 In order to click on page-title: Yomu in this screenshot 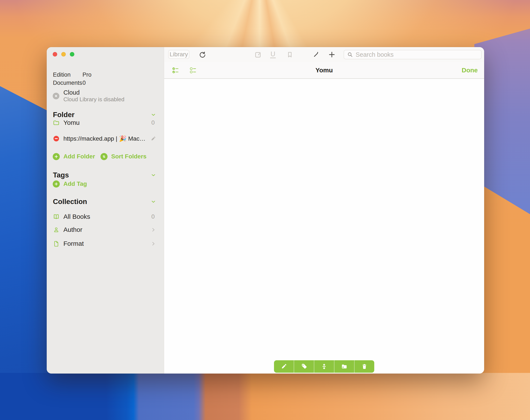, I will do `click(324, 70)`.